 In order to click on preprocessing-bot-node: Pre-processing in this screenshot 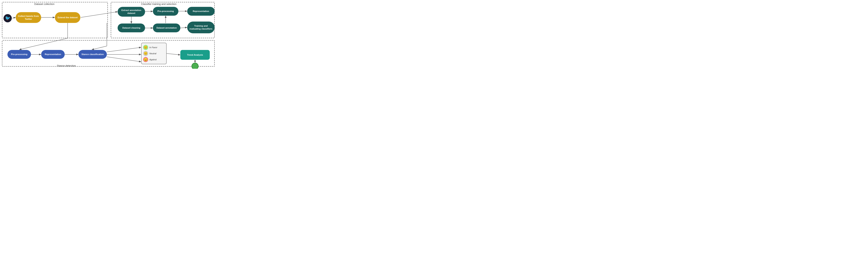, I will do `click(19, 55)`.